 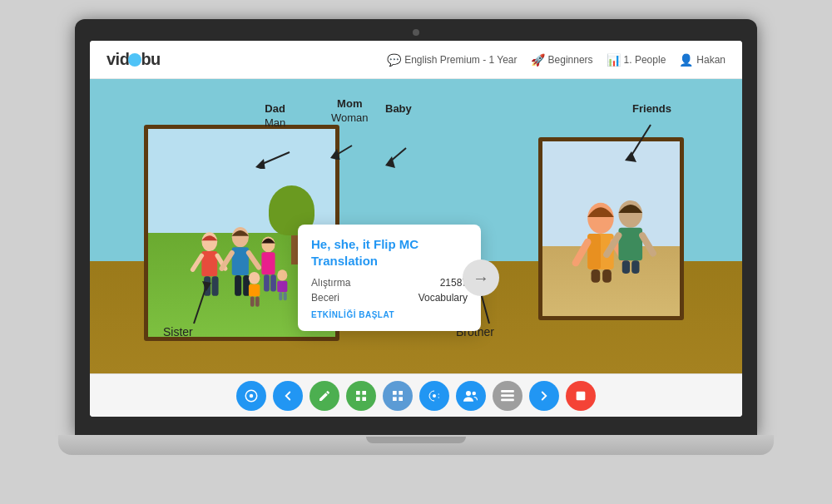 I want to click on popup-row2-label: Beceri, so click(x=325, y=298).